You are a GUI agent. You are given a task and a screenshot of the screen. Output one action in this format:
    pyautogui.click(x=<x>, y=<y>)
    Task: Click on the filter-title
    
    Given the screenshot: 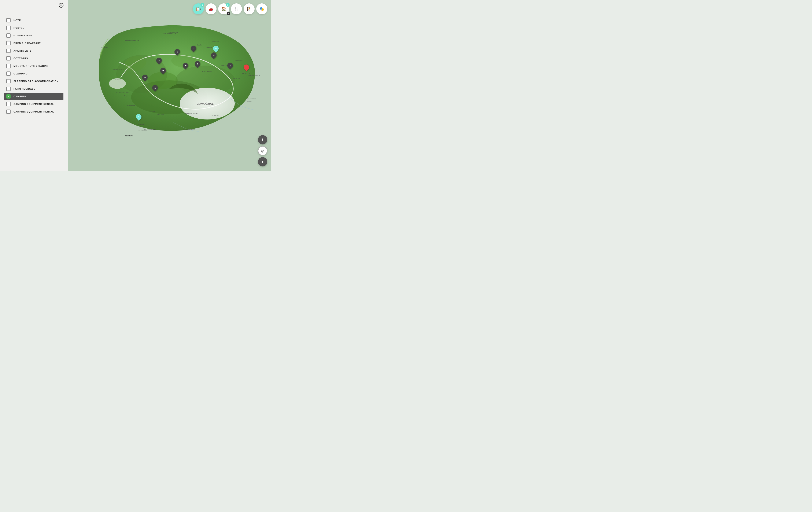 What is the action you would take?
    pyautogui.click(x=34, y=11)
    